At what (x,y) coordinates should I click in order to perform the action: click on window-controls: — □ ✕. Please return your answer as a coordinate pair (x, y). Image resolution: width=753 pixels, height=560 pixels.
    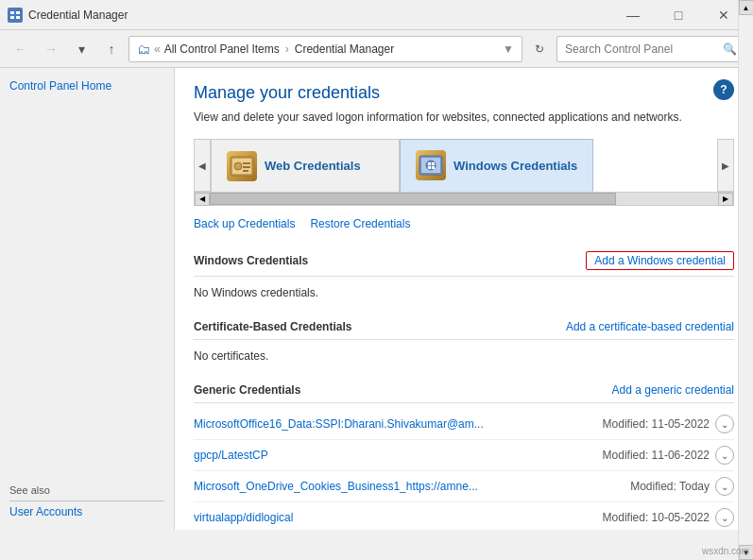
    Looking at the image, I should click on (678, 15).